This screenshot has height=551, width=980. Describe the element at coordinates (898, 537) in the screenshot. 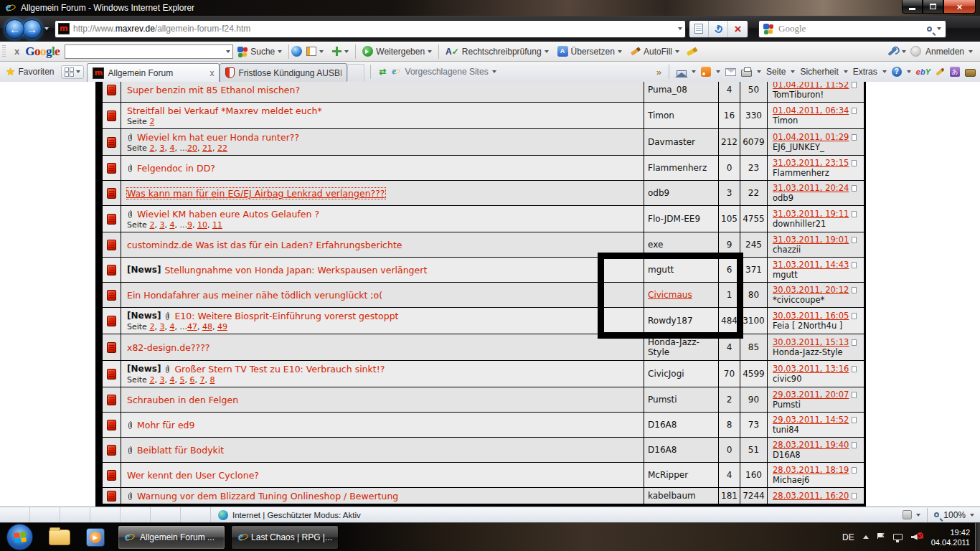

I see `network-icon` at that location.